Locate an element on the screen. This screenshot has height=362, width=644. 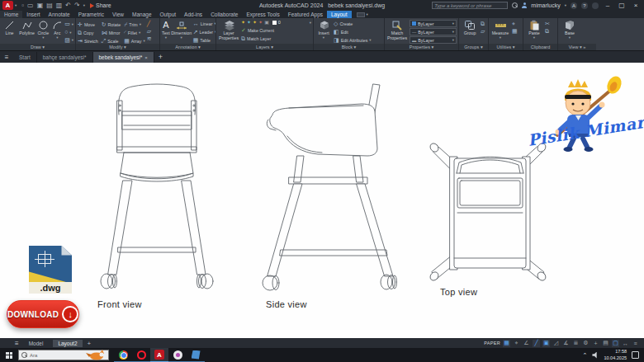
taskbar-search-input is located at coordinates (54, 355).